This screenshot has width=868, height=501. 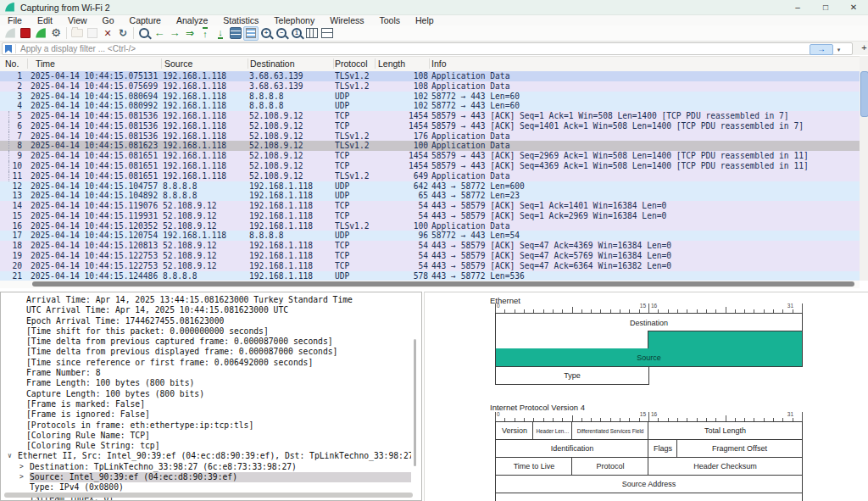 I want to click on column-header-source: Source, so click(x=178, y=64).